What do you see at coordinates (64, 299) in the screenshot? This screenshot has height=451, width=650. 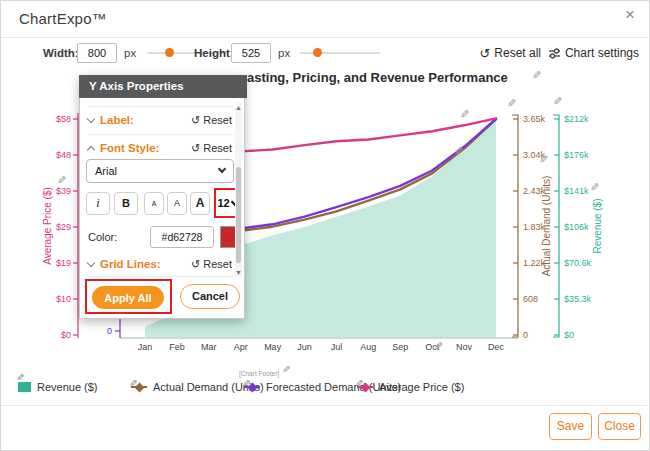 I see `svg-text: $10` at bounding box center [64, 299].